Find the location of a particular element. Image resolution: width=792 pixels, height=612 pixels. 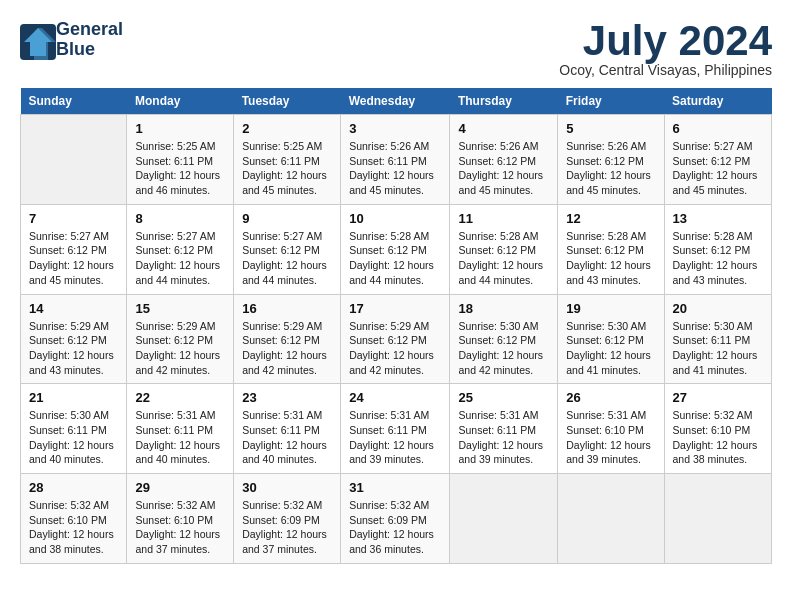

calendar-cell is located at coordinates (718, 519).